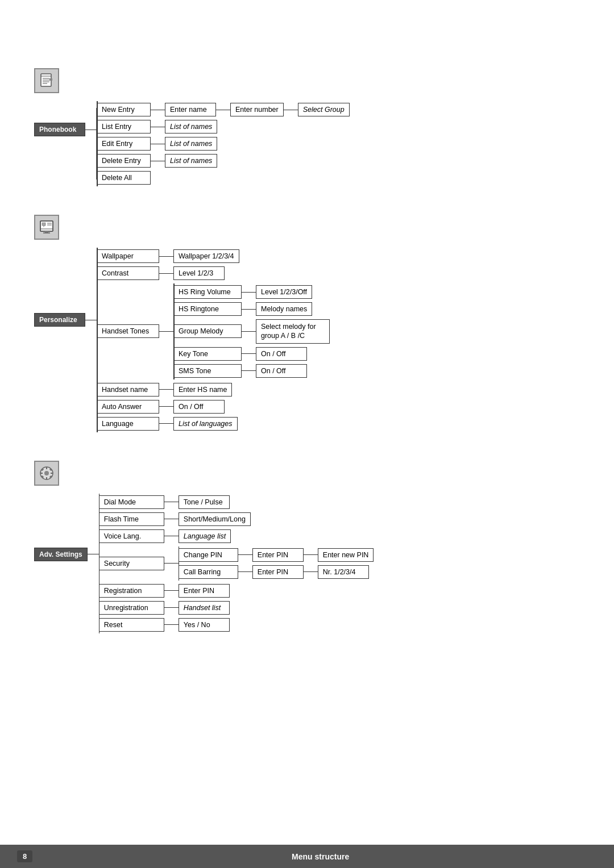 The image size is (614, 868). Describe the element at coordinates (191, 127) in the screenshot. I see `list-entry-names-node: List of names` at that location.